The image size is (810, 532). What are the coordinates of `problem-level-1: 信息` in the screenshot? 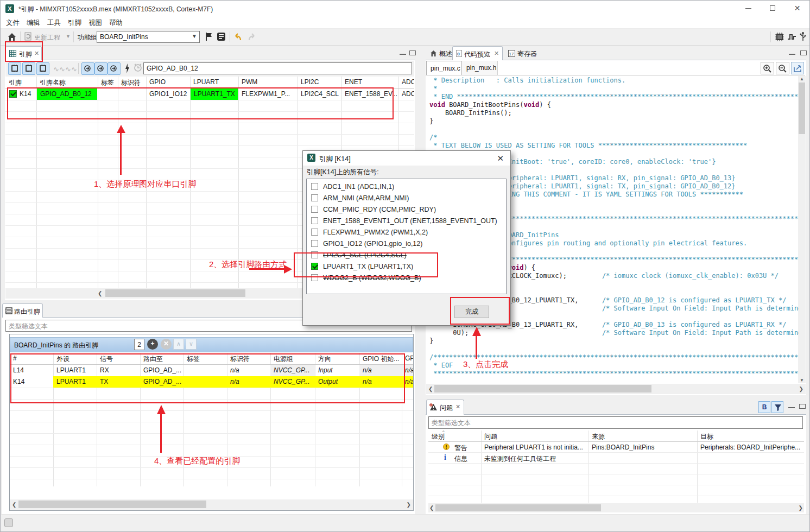 It's located at (466, 458).